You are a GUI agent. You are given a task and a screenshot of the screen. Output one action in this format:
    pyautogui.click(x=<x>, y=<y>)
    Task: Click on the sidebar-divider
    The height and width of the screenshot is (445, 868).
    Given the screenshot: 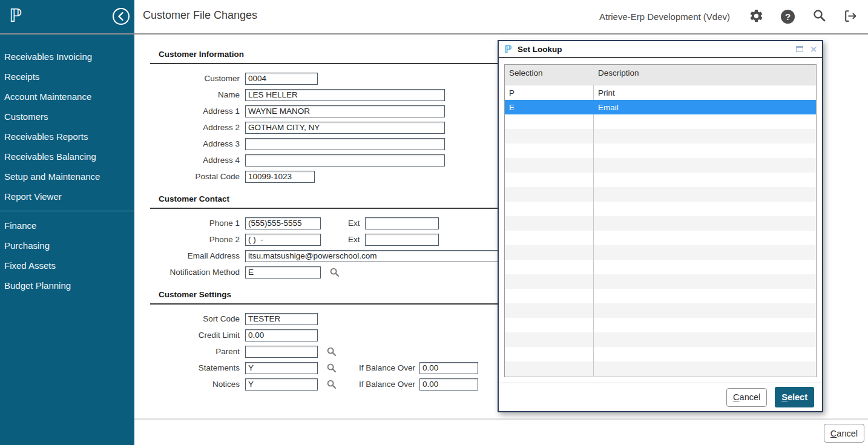 What is the action you would take?
    pyautogui.click(x=67, y=211)
    